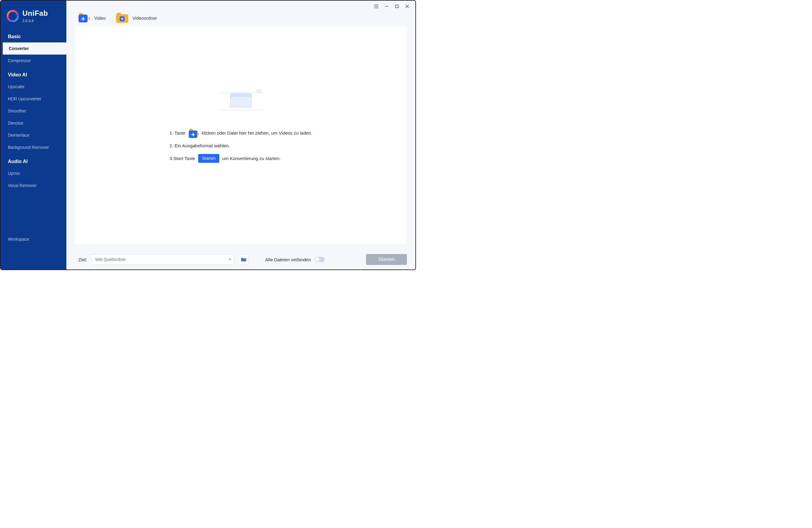 The height and width of the screenshot is (528, 812). Describe the element at coordinates (33, 87) in the screenshot. I see `sidebar-item-upscaler: Upscaler` at that location.